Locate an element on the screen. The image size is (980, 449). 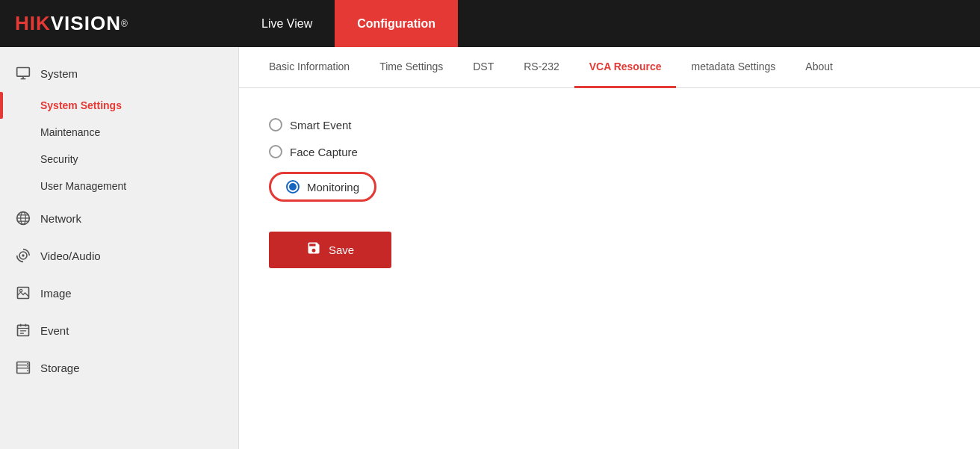
nav-links: Live View Configuration is located at coordinates (348, 24).